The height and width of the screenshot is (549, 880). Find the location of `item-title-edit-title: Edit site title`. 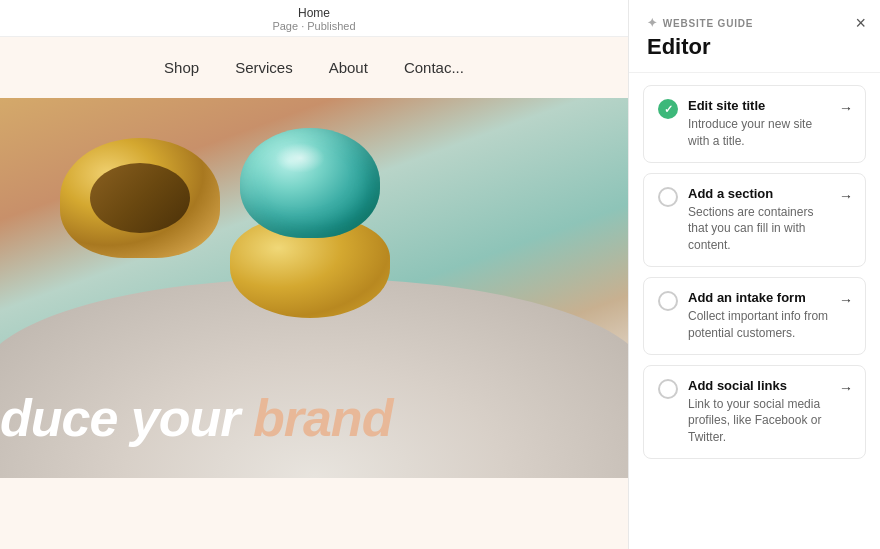

item-title-edit-title: Edit site title is located at coordinates (758, 106).